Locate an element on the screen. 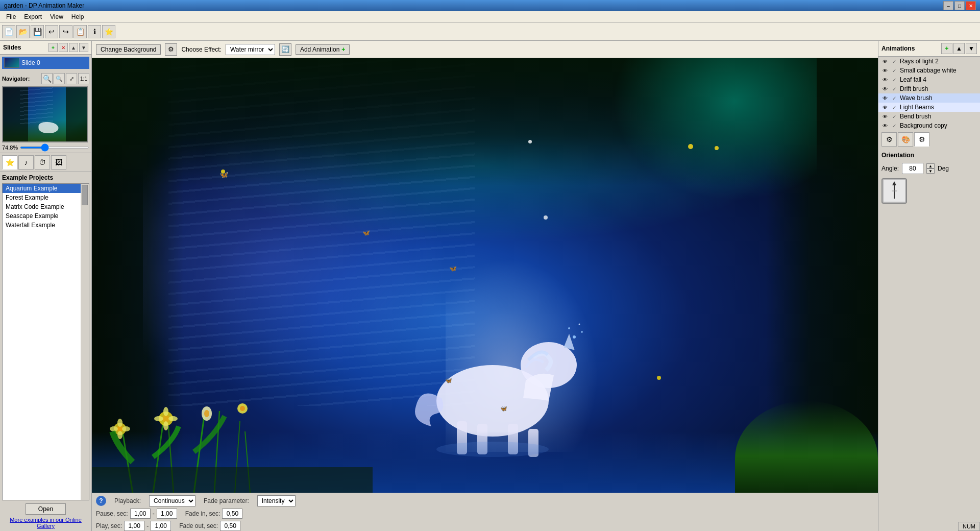  play-from-input is located at coordinates (134, 526).